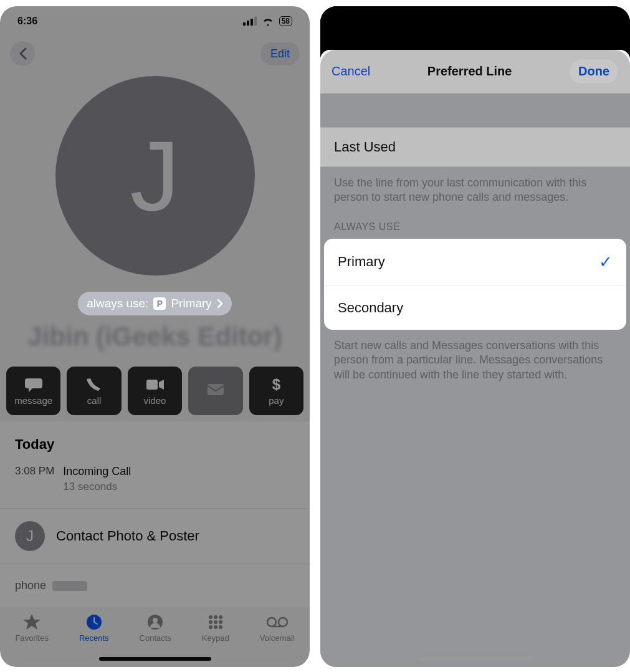  Describe the element at coordinates (155, 176) in the screenshot. I see `contact-avatar: J` at that location.